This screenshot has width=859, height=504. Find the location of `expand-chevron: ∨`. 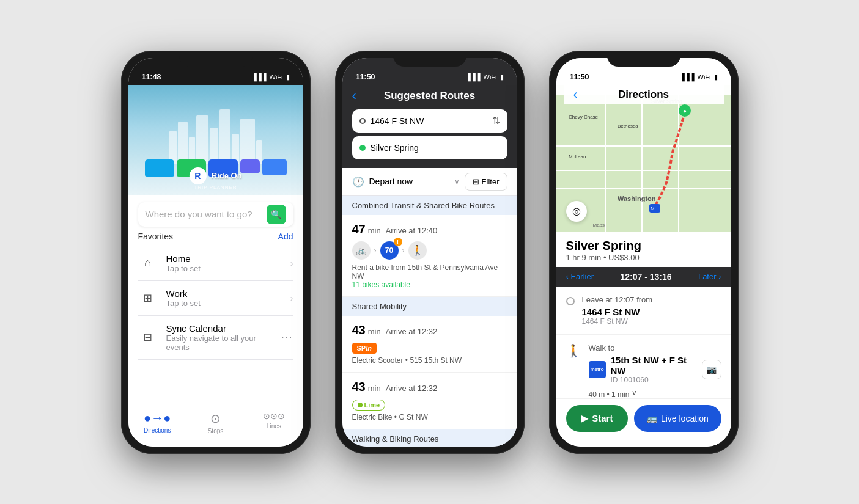

expand-chevron: ∨ is located at coordinates (635, 393).